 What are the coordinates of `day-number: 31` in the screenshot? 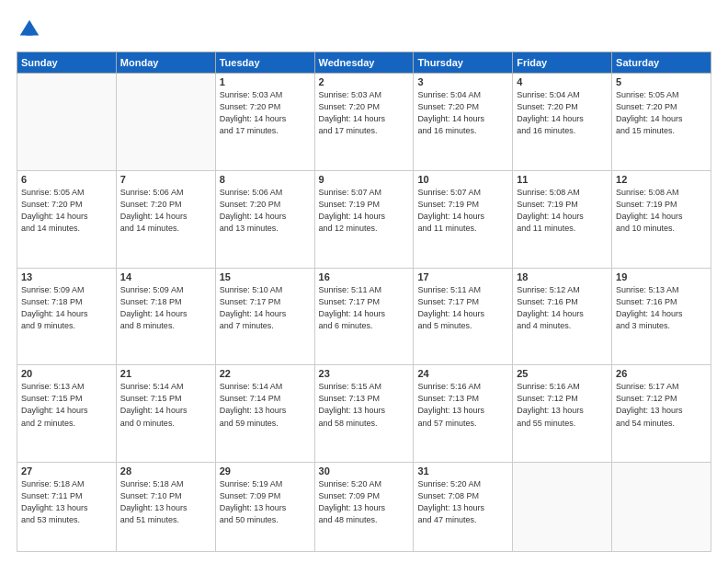 It's located at (463, 471).